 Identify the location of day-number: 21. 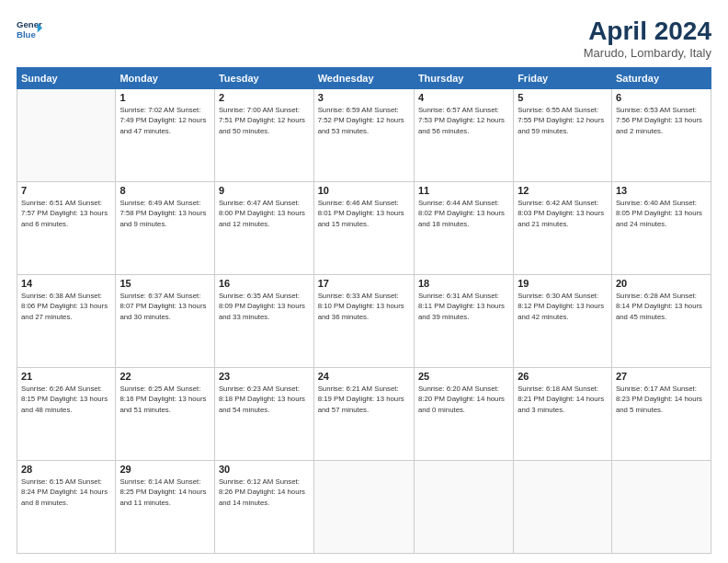
(66, 376).